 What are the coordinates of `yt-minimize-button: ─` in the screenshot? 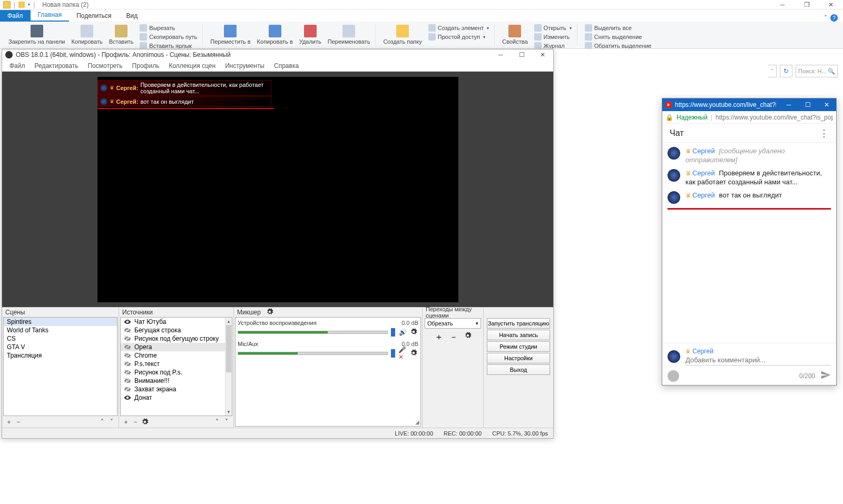 It's located at (789, 105).